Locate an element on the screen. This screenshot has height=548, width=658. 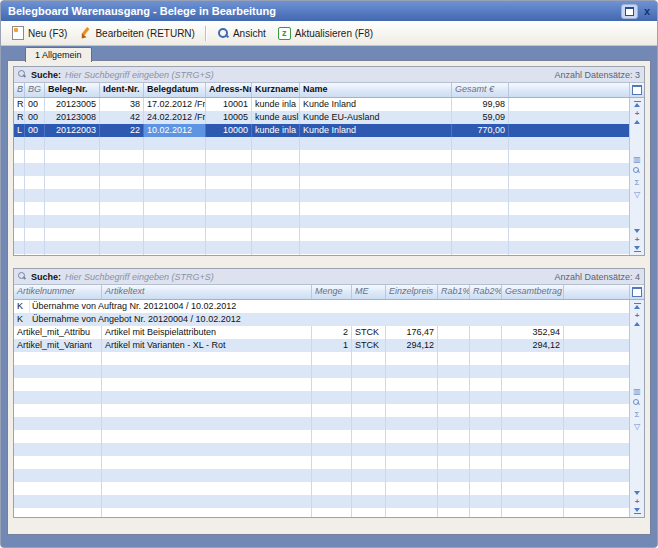
column-header: Ident-Nr. is located at coordinates (122, 90).